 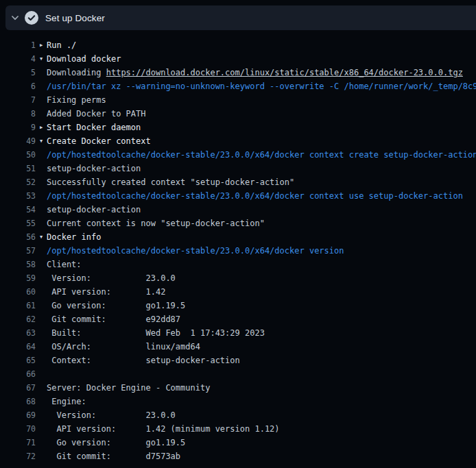 What do you see at coordinates (18, 223) in the screenshot?
I see `line-number: 55` at bounding box center [18, 223].